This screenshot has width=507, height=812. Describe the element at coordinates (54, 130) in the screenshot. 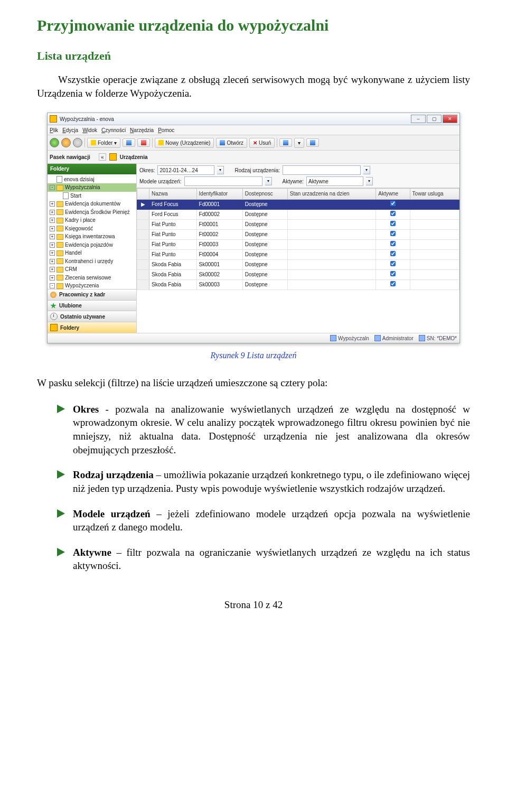

I see `menu-plik: Plik` at that location.